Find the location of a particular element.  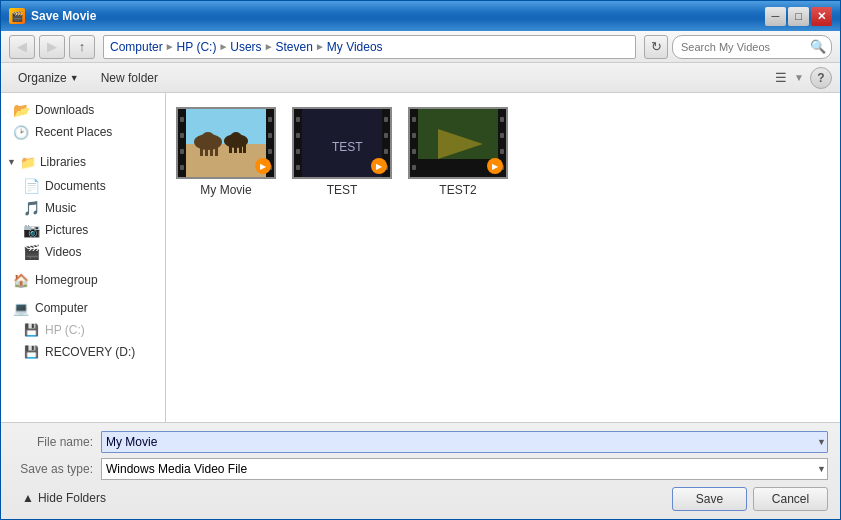

hide-folders-button: ▲ Hide Folders is located at coordinates (64, 498).